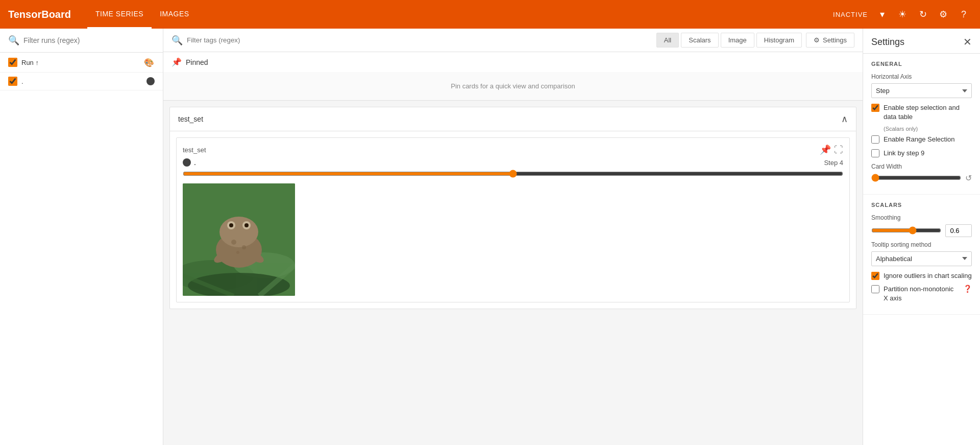 This screenshot has width=980, height=445. Describe the element at coordinates (850, 14) in the screenshot. I see `status-badge: INACTIVE` at that location.